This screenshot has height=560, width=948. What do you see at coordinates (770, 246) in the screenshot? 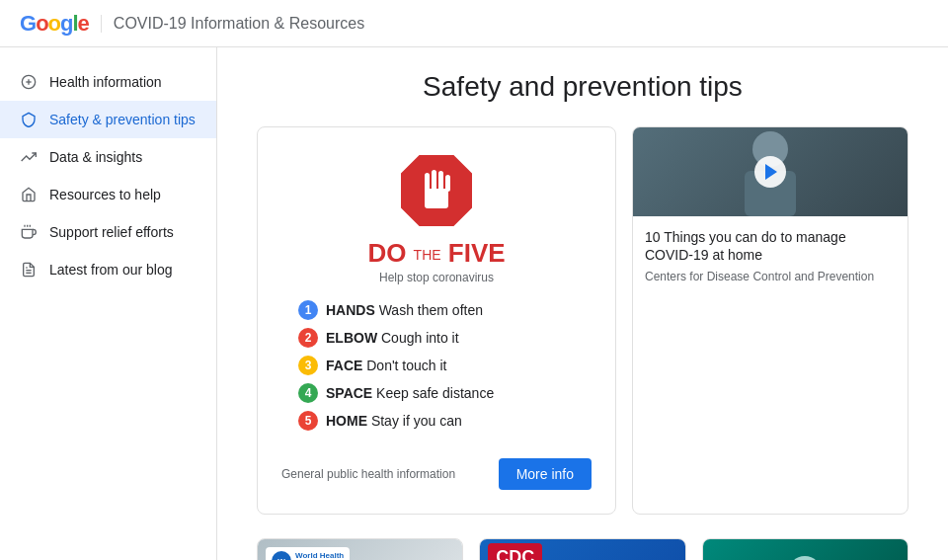
I see `featured-video-title: 10 Things you can do to manage COVID-19 …` at bounding box center [770, 246].